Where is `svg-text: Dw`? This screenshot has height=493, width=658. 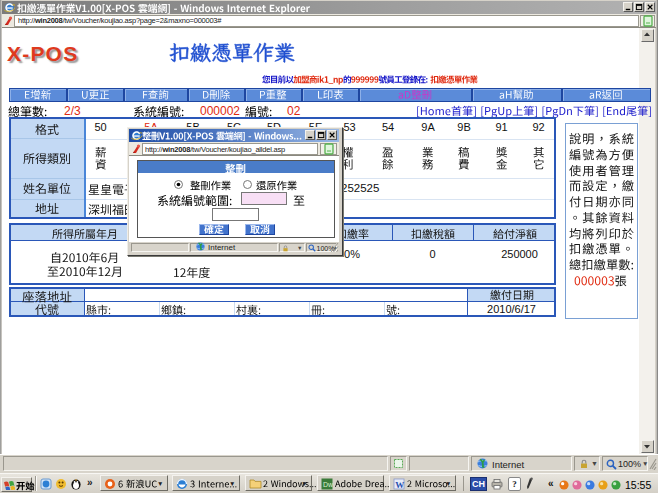
svg-text: Dw is located at coordinates (328, 484).